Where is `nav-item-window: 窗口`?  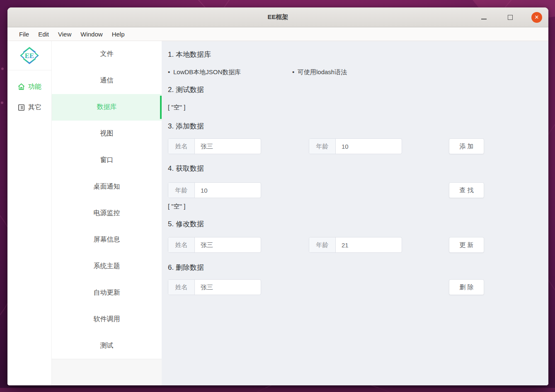 nav-item-window: 窗口 is located at coordinates (107, 160).